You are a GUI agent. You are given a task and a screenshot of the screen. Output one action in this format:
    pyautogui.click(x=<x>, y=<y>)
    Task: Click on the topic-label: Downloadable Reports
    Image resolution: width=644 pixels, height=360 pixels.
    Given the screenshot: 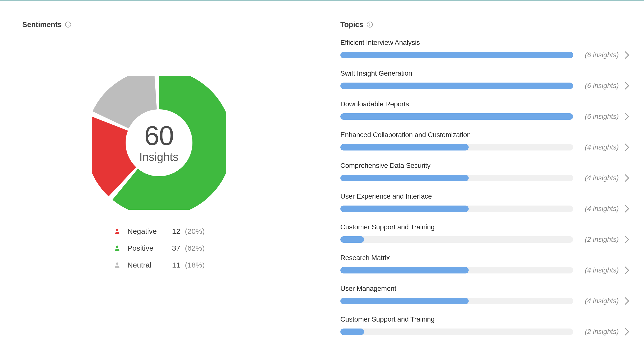 What is the action you would take?
    pyautogui.click(x=485, y=104)
    